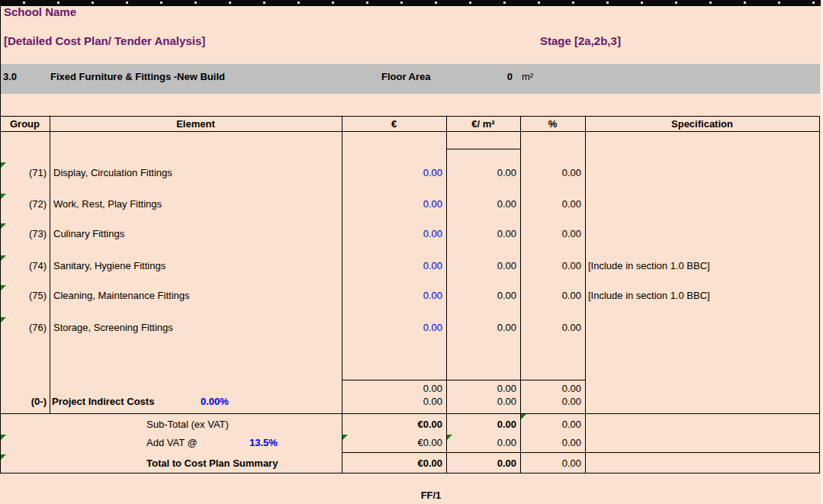 The image size is (823, 504). What do you see at coordinates (484, 124) in the screenshot?
I see `header-euro-m2: €/ m²` at bounding box center [484, 124].